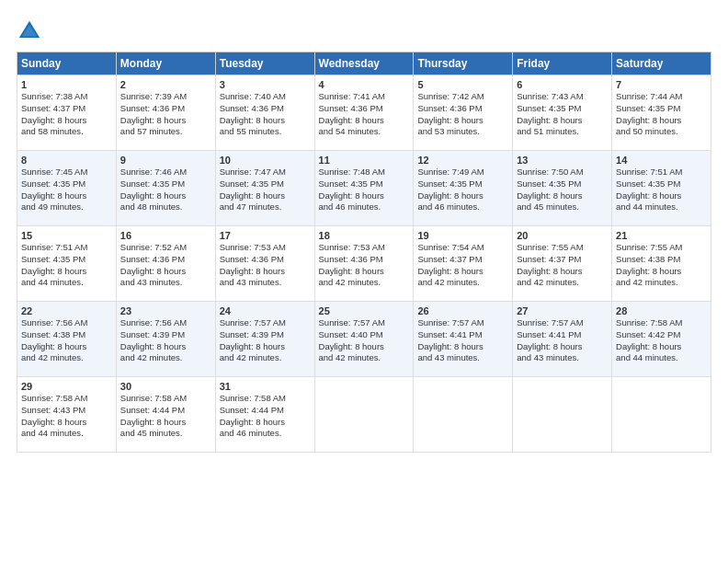 Image resolution: width=728 pixels, height=563 pixels. Describe the element at coordinates (165, 160) in the screenshot. I see `day-number: 9` at that location.